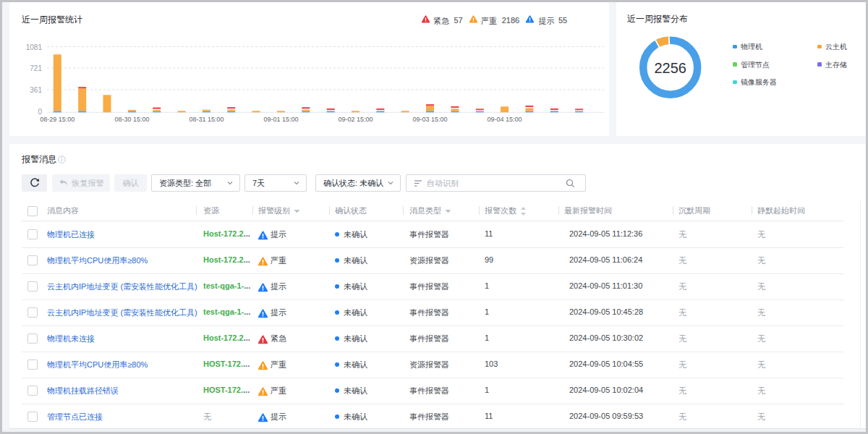 The width and height of the screenshot is (868, 434). What do you see at coordinates (132, 119) in the screenshot?
I see `svg-text: 08-30 15:00` at bounding box center [132, 119].